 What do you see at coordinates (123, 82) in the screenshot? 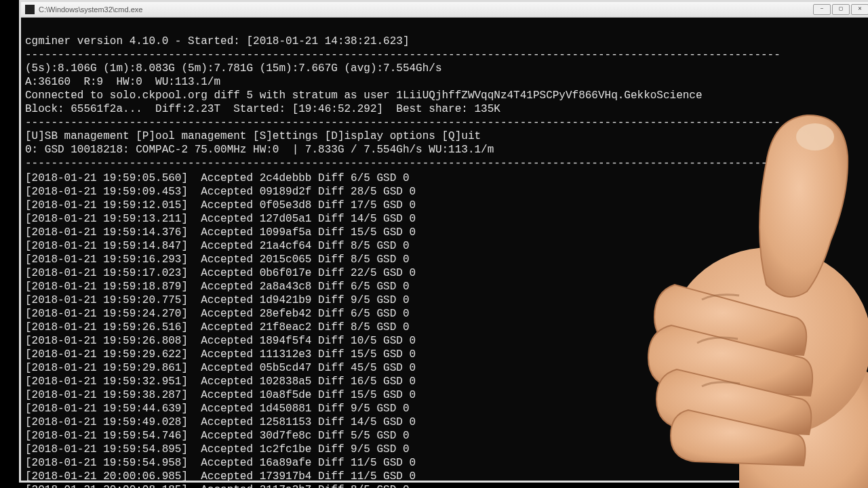
I see `accepts-line: A:36160 R:9 HW:0 WU:113.1/m` at bounding box center [123, 82].